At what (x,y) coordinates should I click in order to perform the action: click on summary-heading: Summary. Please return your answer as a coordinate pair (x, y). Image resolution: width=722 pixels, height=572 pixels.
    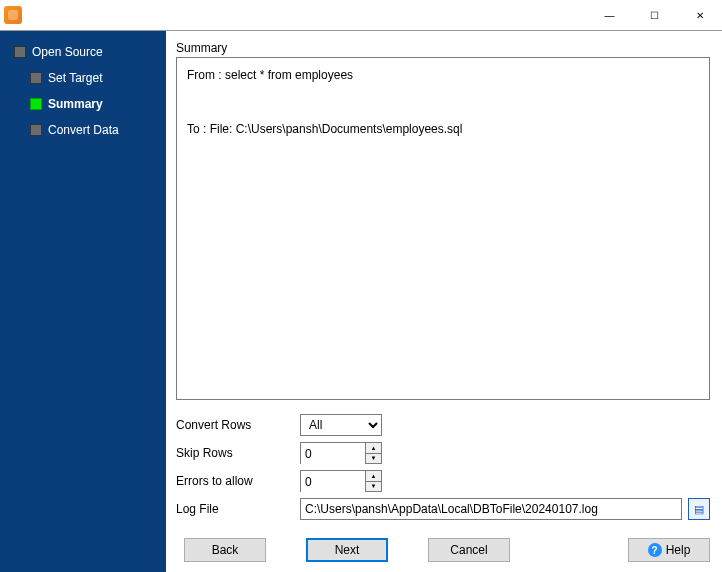
    Looking at the image, I should click on (443, 48).